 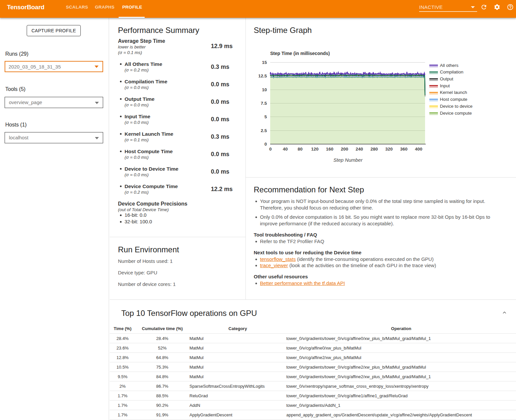 I want to click on svg-text: Step Time (in milliseconds), so click(x=300, y=53).